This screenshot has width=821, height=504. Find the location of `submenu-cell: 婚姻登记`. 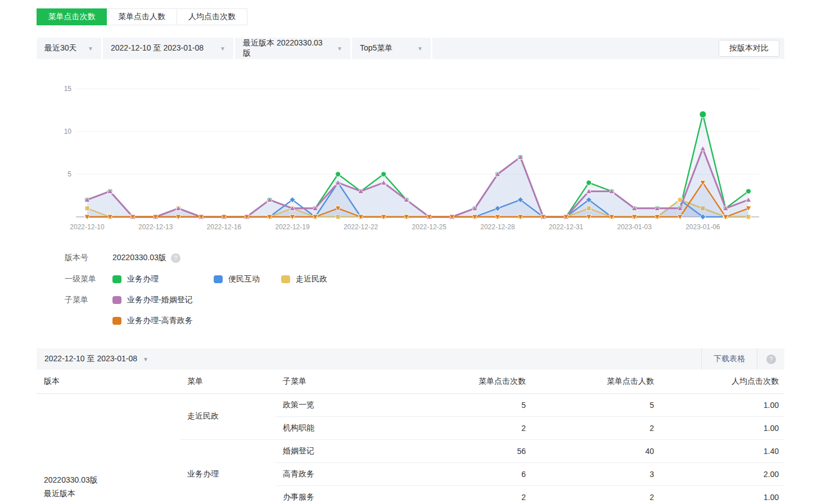

submenu-cell: 婚姻登记 is located at coordinates (336, 451).